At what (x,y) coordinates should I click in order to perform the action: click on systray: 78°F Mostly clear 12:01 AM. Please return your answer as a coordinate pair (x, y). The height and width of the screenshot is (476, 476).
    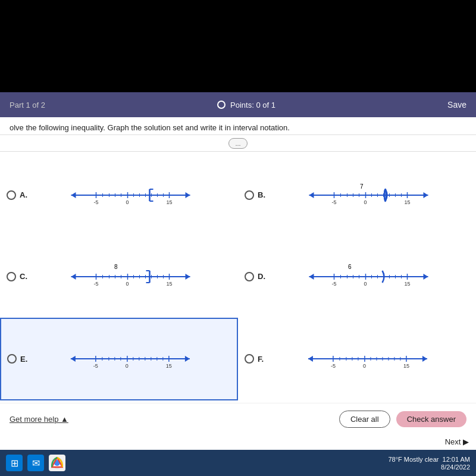
    Looking at the image, I should click on (429, 459).